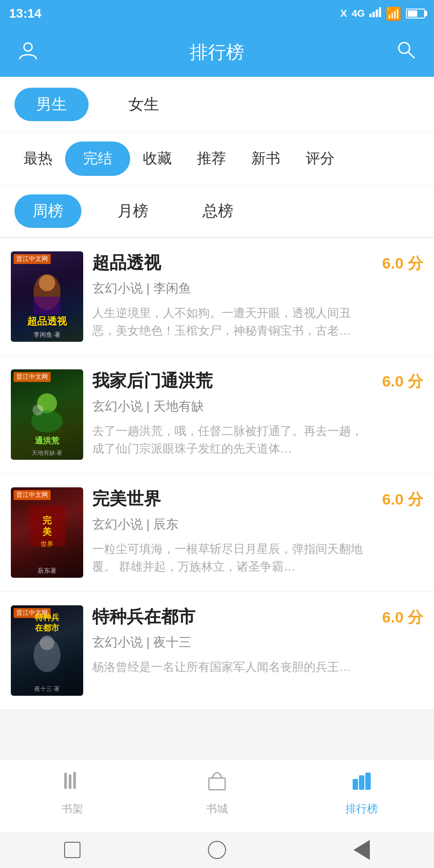 The image size is (434, 868). What do you see at coordinates (98, 159) in the screenshot?
I see `cat-tab-completed: 完结` at bounding box center [98, 159].